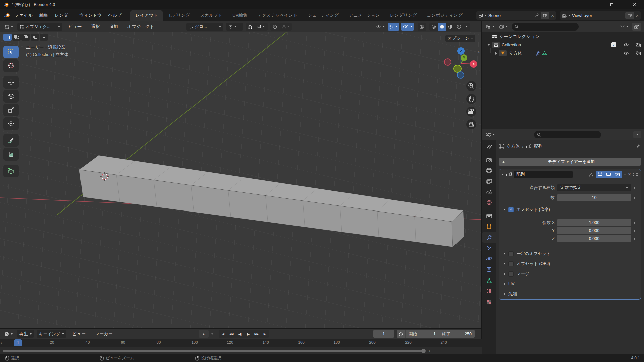  What do you see at coordinates (147, 15) in the screenshot?
I see `tab-layout: レイアウト` at bounding box center [147, 15].